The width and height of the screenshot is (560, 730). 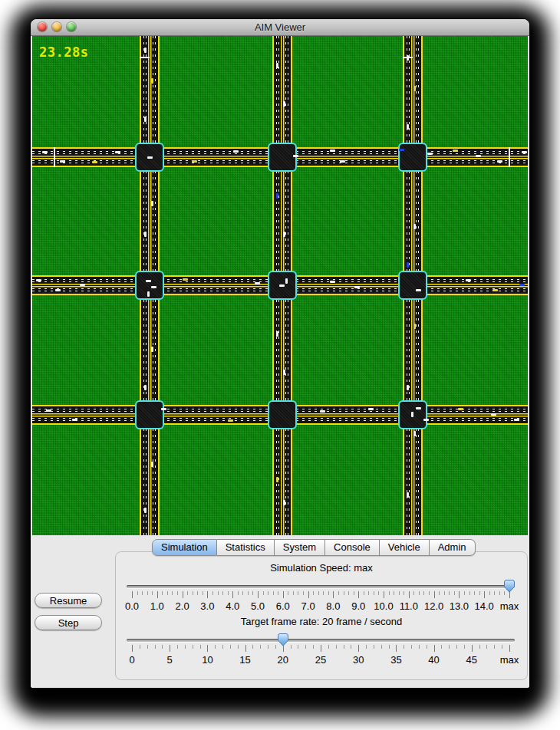 I want to click on minimize-button, so click(x=57, y=27).